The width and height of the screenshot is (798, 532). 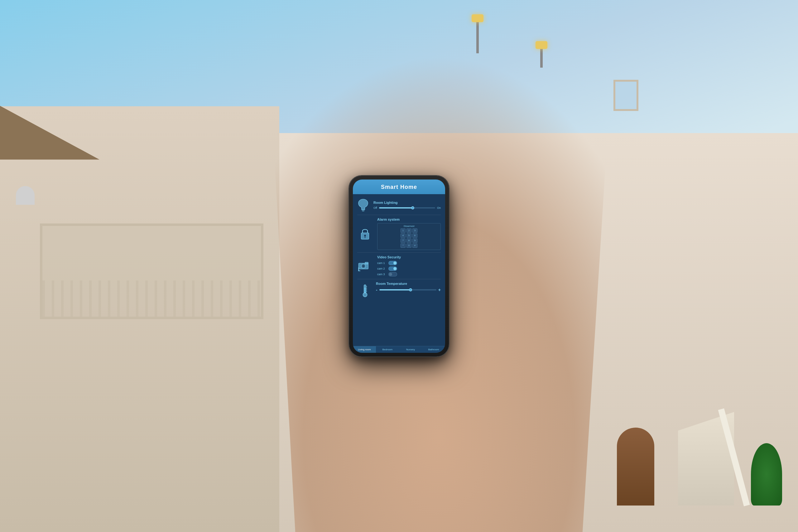 What do you see at coordinates (399, 206) in the screenshot?
I see `lighting-section: Room Lighting Off On` at bounding box center [399, 206].